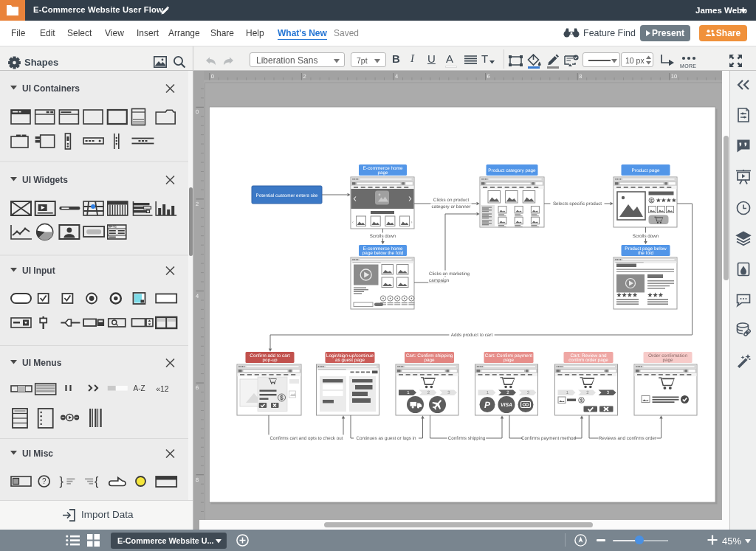 The image size is (756, 551). Describe the element at coordinates (512, 171) in the screenshot. I see `svg-text: Product category page` at that location.